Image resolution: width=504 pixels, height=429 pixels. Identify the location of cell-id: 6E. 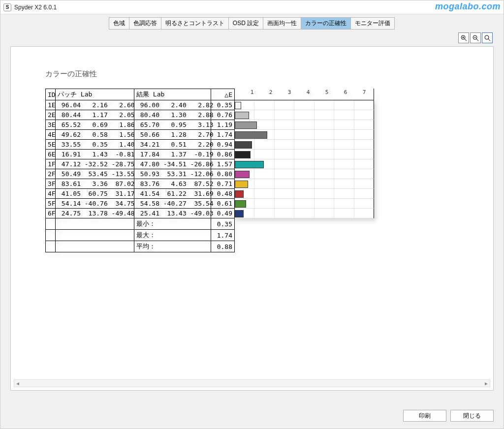
(51, 154).